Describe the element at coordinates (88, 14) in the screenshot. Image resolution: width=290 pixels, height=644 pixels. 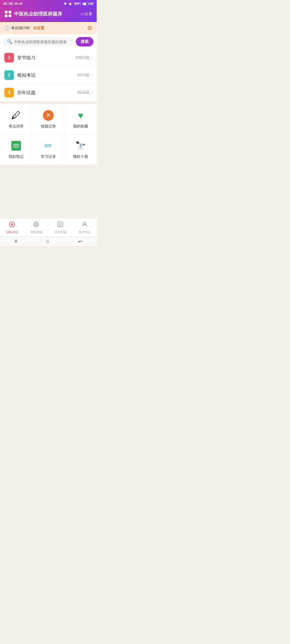
I see `share-label: 分享` at that location.